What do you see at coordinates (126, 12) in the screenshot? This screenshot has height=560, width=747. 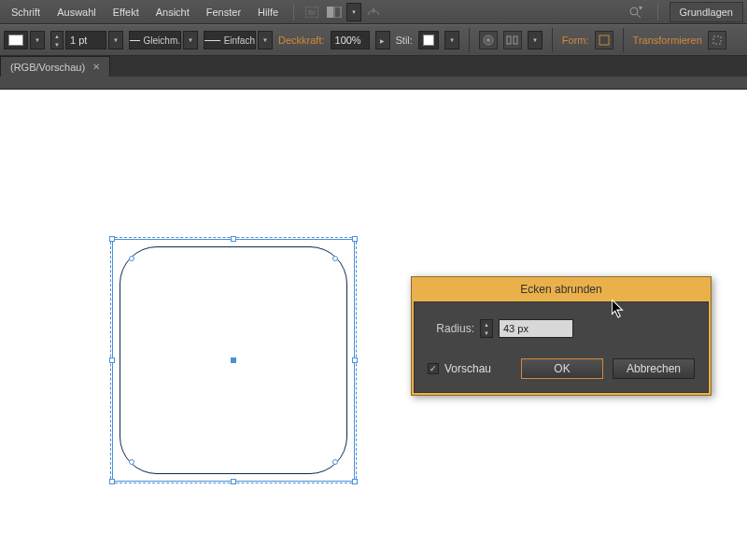 I see `menu-effekt: Effekt` at bounding box center [126, 12].